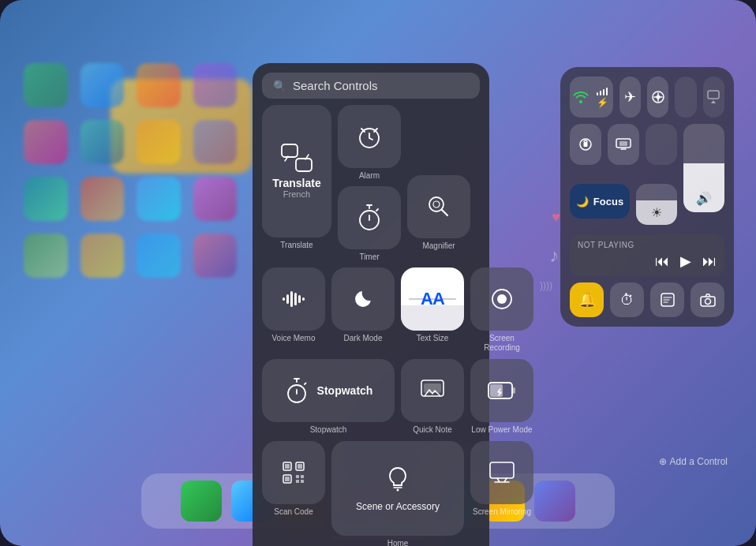 The height and width of the screenshot is (546, 756). What do you see at coordinates (707, 300) in the screenshot?
I see `cc-camera-button` at bounding box center [707, 300].